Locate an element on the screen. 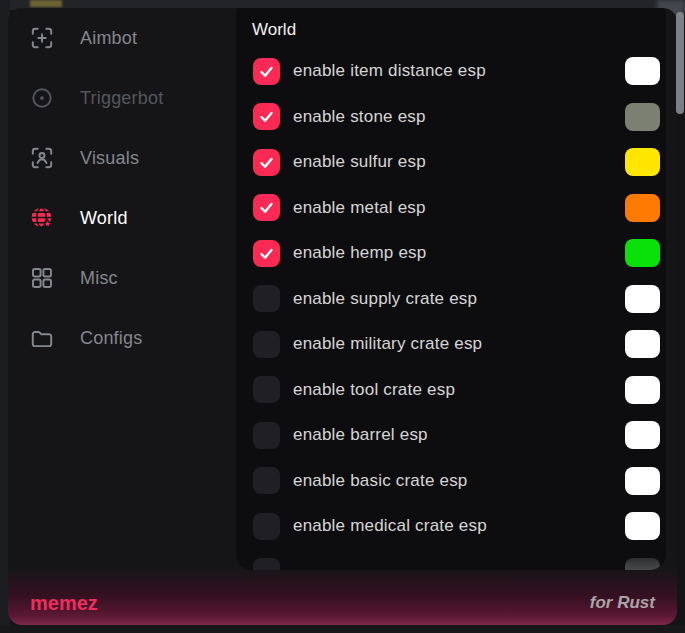 The image size is (685, 633). option-row: enable basic crate esp is located at coordinates (451, 481).